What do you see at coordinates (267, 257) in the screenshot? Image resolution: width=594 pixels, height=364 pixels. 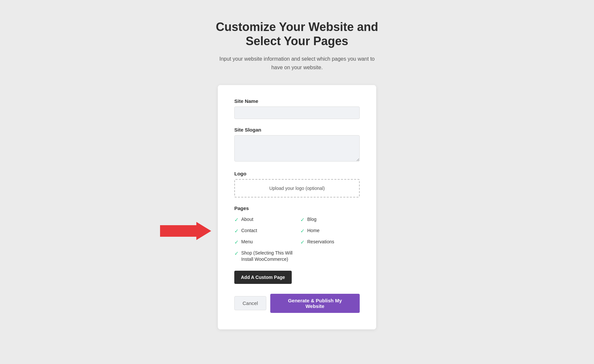 I see `page-label-shop: Shop (Selecting This Will Install WooCom…` at bounding box center [267, 257].